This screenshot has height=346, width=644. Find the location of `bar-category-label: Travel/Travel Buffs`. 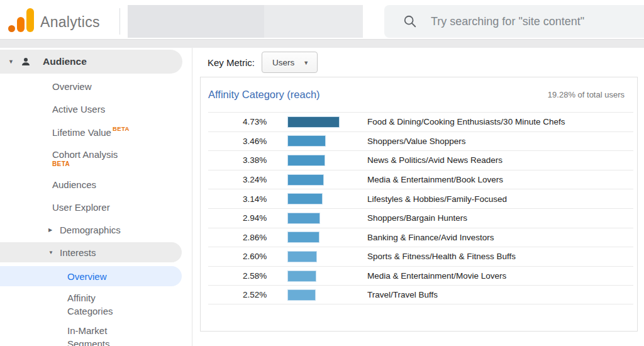

bar-category-label: Travel/Travel Buffs is located at coordinates (501, 294).